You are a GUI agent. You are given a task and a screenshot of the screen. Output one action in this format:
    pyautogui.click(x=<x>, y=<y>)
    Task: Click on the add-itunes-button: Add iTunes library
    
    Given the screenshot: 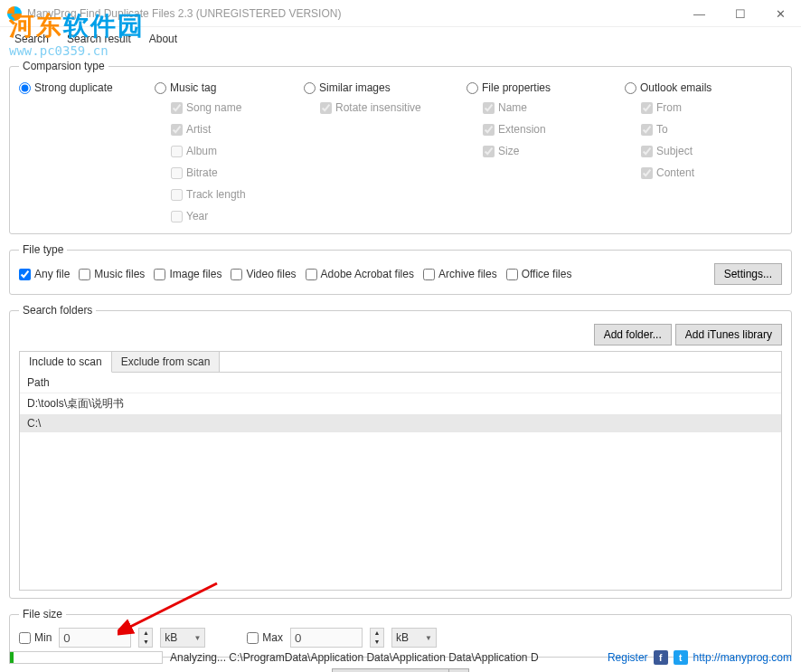 What is the action you would take?
    pyautogui.click(x=729, y=335)
    